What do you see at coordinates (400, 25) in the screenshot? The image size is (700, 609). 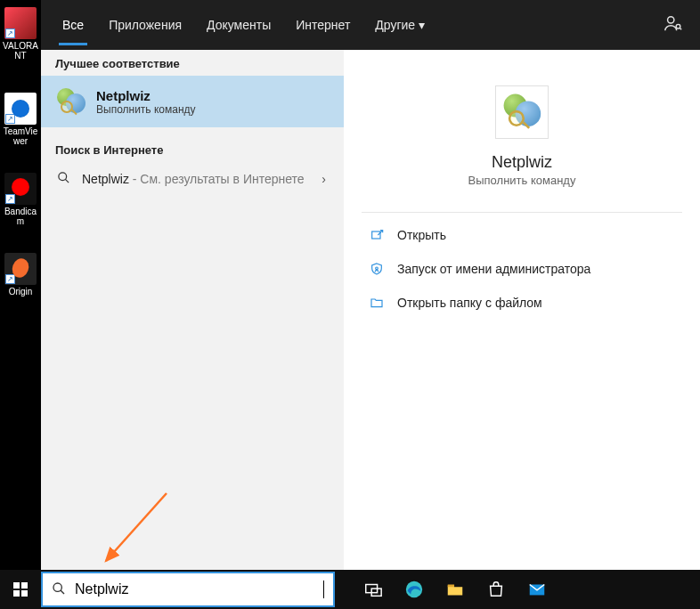 I see `tab-more: Другие▾` at bounding box center [400, 25].